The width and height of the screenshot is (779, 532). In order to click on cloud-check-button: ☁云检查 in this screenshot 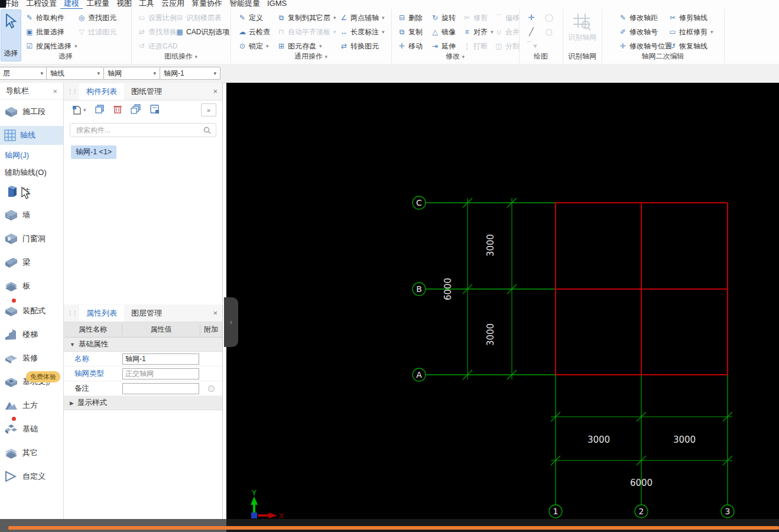, I will do `click(254, 32)`.